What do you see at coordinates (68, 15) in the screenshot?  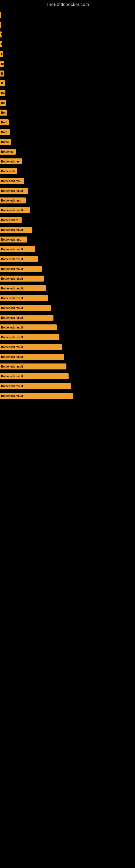 I see `bar-row: |` at bounding box center [68, 15].